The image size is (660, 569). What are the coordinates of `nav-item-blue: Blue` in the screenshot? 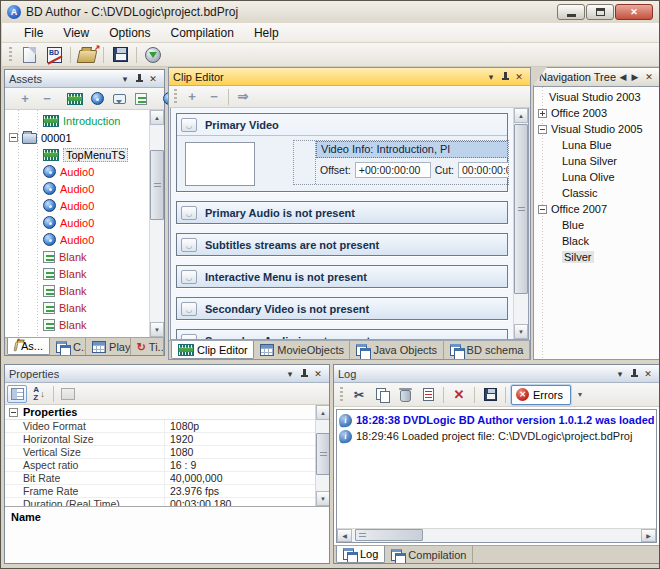 It's located at (596, 225).